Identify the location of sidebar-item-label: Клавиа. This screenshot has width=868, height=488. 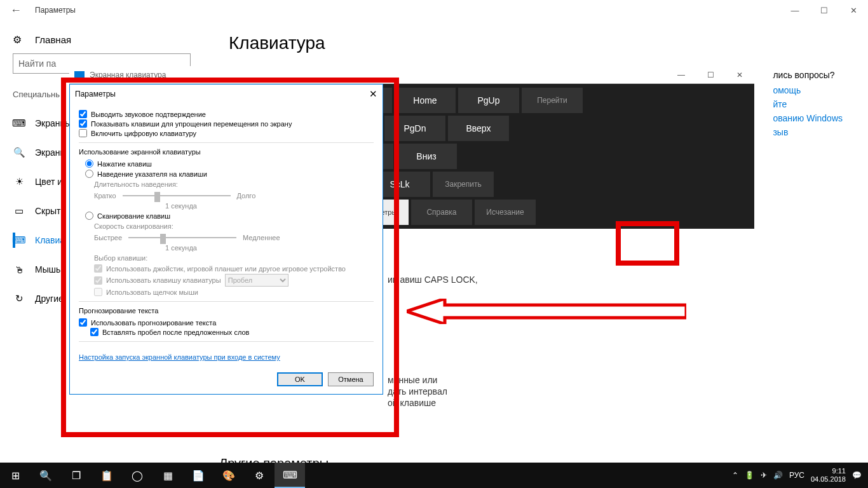
(50, 240).